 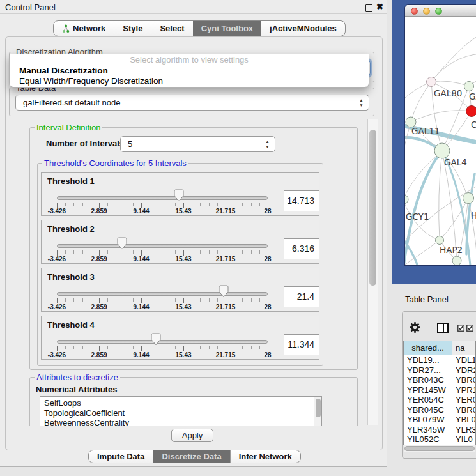 I want to click on split-columns-icon, so click(x=443, y=328).